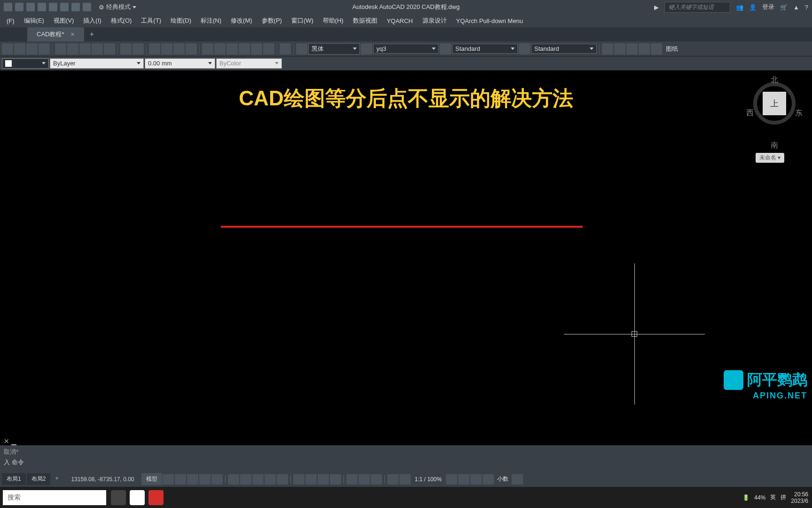 Image resolution: width=812 pixels, height=508 pixels. Describe the element at coordinates (44, 49) in the screenshot. I see `plot-button` at that location.